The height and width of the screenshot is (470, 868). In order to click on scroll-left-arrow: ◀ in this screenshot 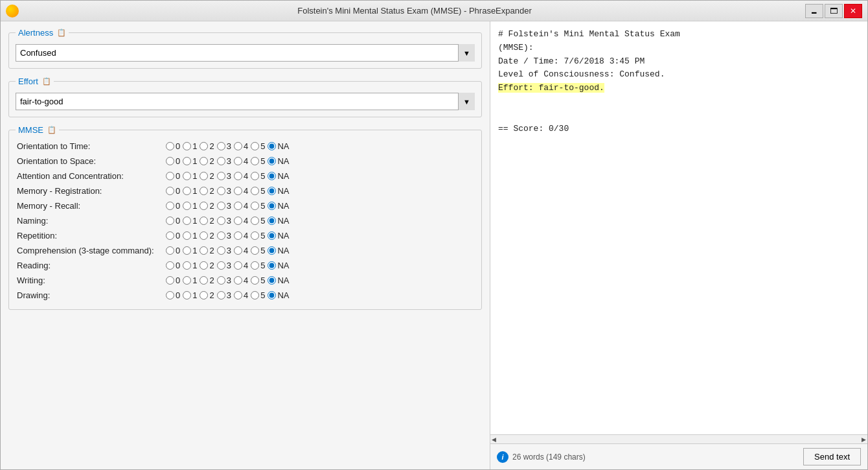, I will do `click(494, 440)`.